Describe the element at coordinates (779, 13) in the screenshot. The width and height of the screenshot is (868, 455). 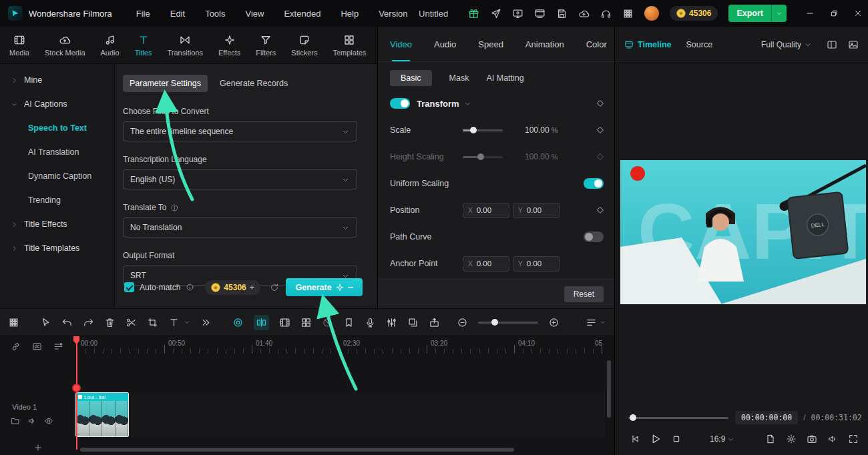
I see `export-dropdown` at that location.